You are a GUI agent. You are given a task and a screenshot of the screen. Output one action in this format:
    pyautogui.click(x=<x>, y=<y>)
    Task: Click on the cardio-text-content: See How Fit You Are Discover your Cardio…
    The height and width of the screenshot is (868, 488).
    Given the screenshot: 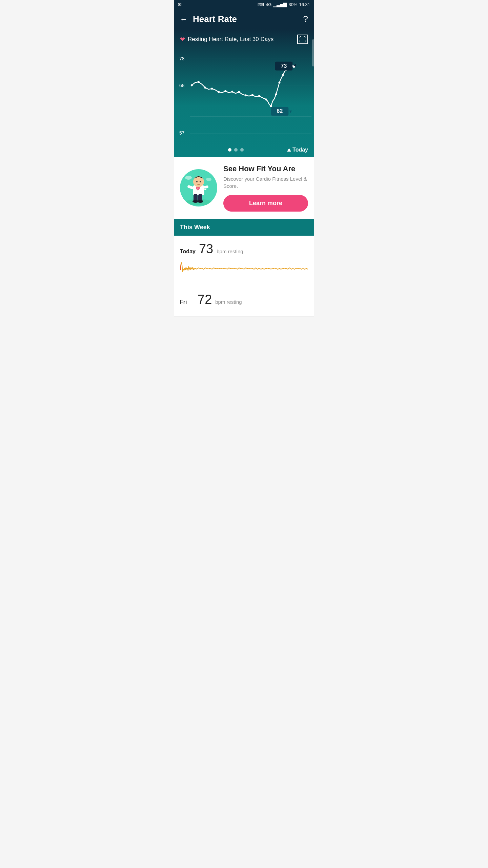 What is the action you would take?
    pyautogui.click(x=266, y=188)
    